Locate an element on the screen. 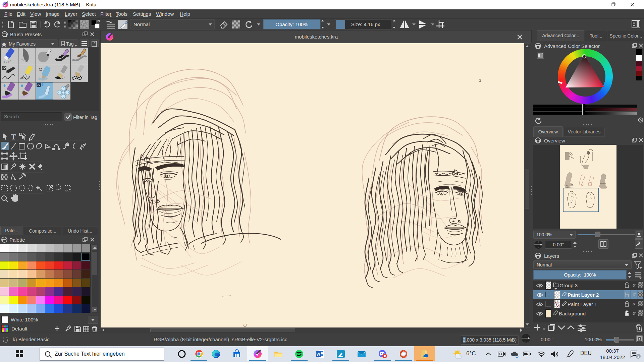 This screenshot has width=644, height=362. svg-text: Layers is located at coordinates (551, 256).